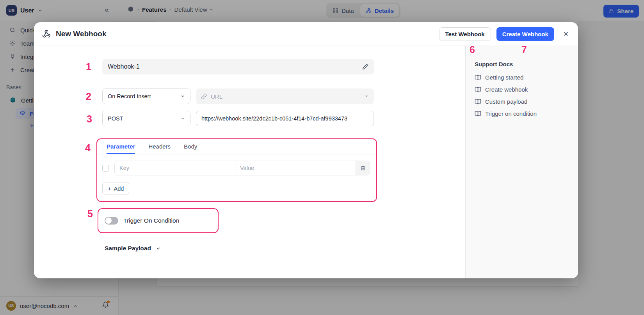 This screenshot has height=315, width=644. What do you see at coordinates (465, 34) in the screenshot?
I see `test-webhook-button: Test Webhook` at bounding box center [465, 34].